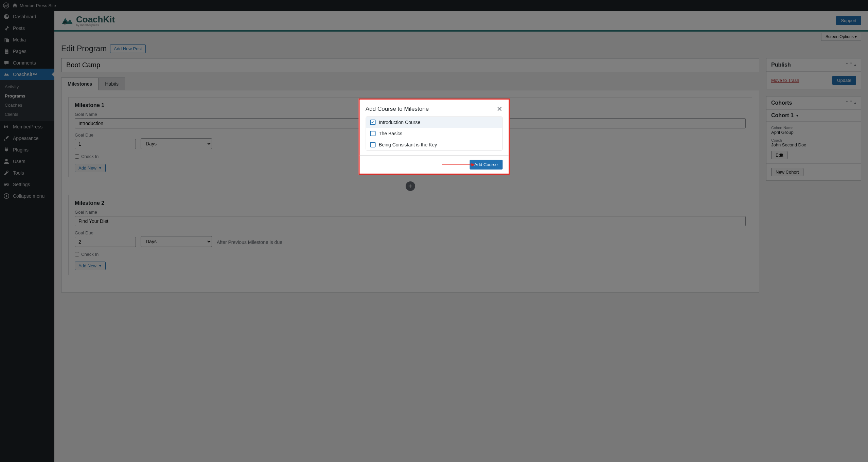 This screenshot has width=868, height=462. What do you see at coordinates (434, 145) in the screenshot?
I see `course-item: Being Consistant is the Key` at bounding box center [434, 145].